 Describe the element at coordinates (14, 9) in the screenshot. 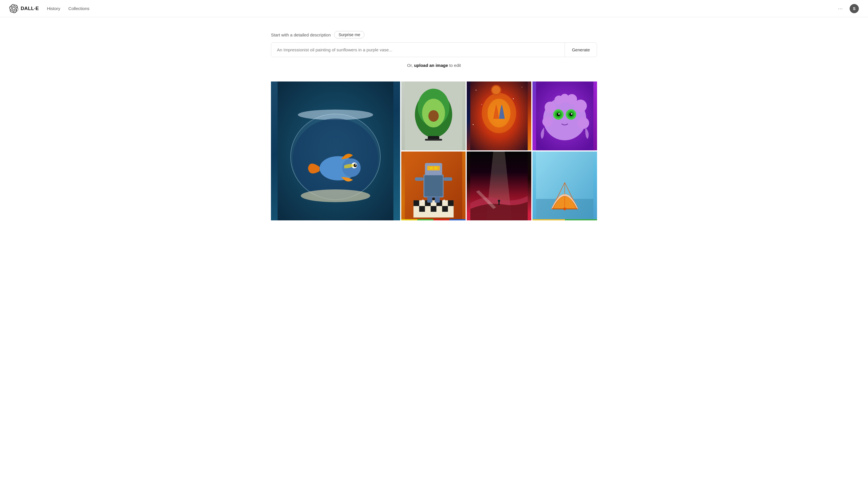

I see `openai-logo-icon` at that location.